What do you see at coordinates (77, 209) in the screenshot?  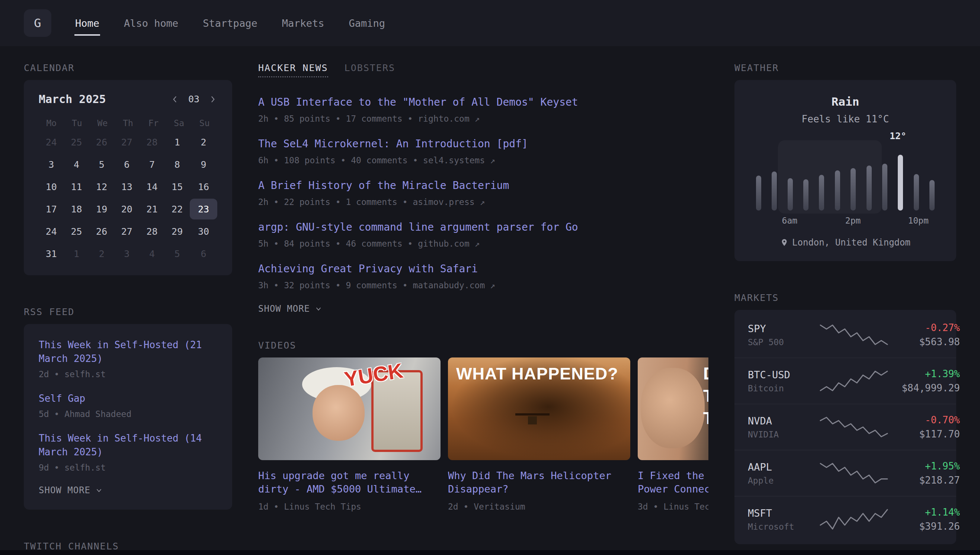 I see `calendar-day: 18` at bounding box center [77, 209].